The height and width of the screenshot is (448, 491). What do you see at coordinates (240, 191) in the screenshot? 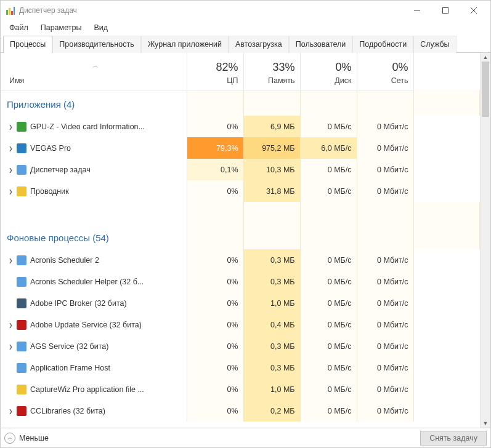
I see `table-row: ❯Проводник0%31,8 МБ0 МБ/с0 Мбит/с` at bounding box center [240, 191].